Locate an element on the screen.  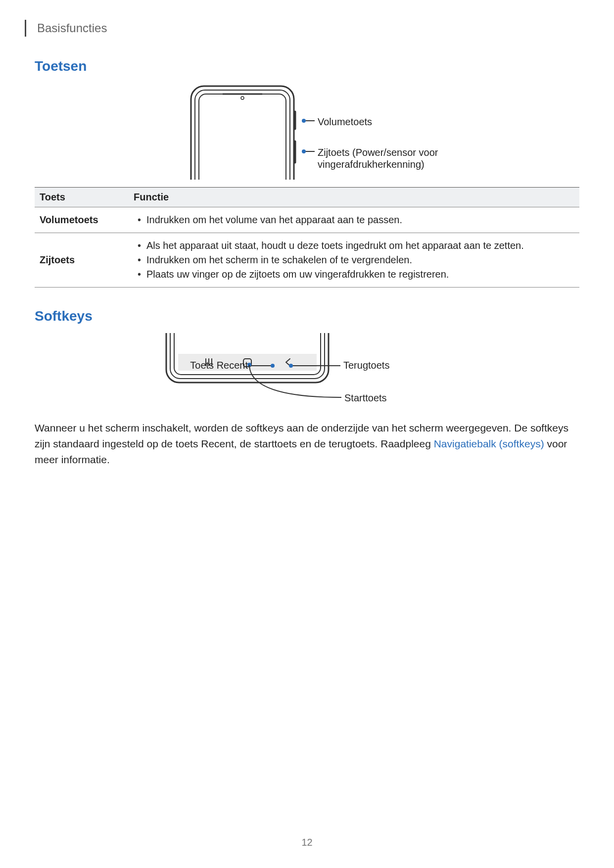
callout-side-key: Zijtoets (Power/sensor voor vingerafdruk… is located at coordinates (386, 158).